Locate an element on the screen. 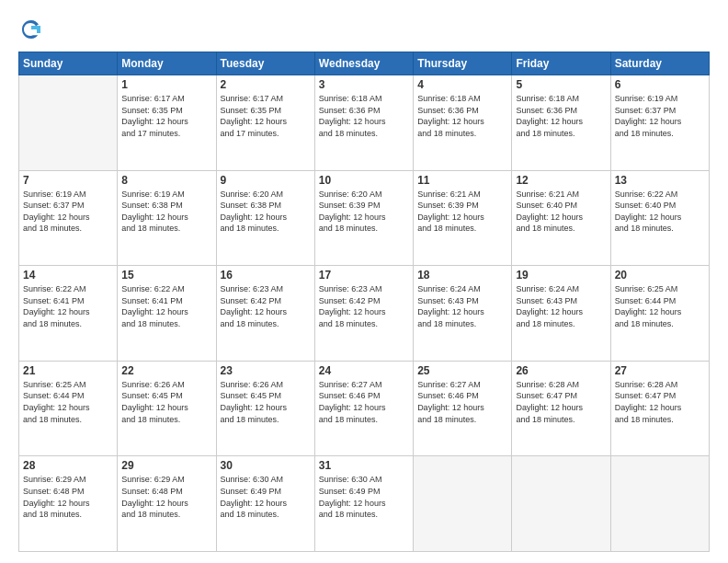  calendar-day-cell: 16Sunrise: 6:23 AM Sunset: 6:42 PM Dayli… is located at coordinates (265, 314).